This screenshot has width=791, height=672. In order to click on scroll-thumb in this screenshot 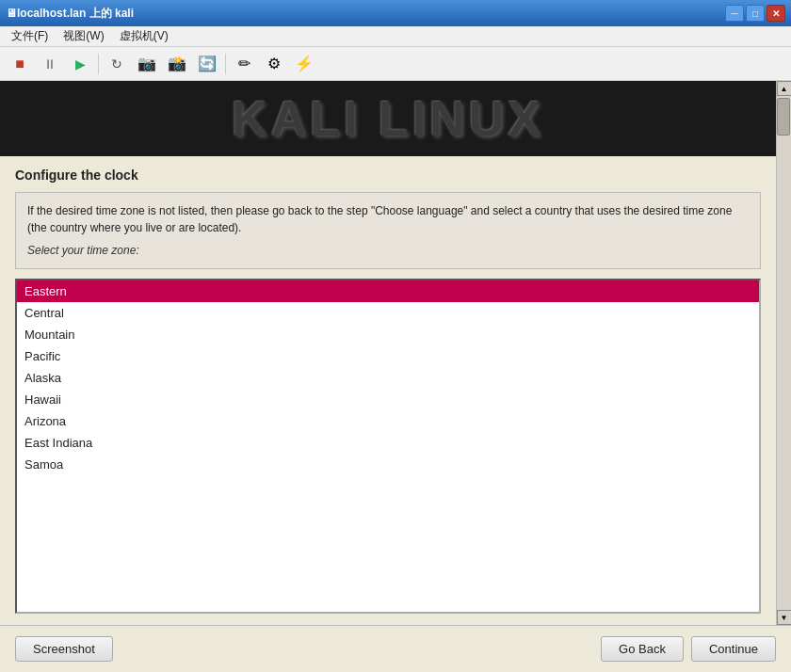, I will do `click(783, 117)`.